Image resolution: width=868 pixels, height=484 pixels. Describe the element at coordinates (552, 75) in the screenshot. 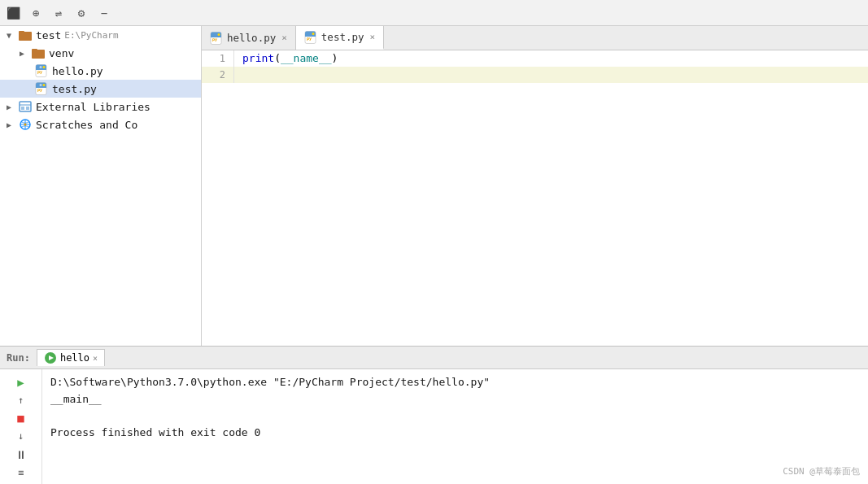

I see `line-content` at that location.